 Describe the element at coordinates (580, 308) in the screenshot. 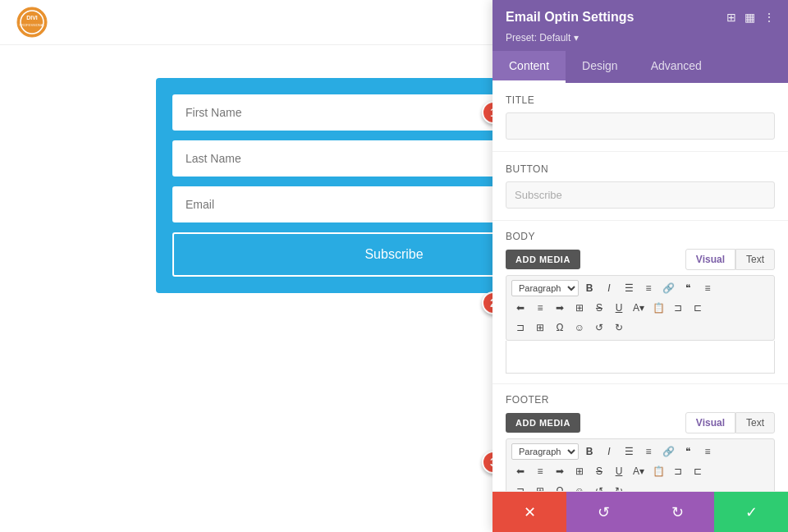

I see `body-table-icon: ⊞` at that location.